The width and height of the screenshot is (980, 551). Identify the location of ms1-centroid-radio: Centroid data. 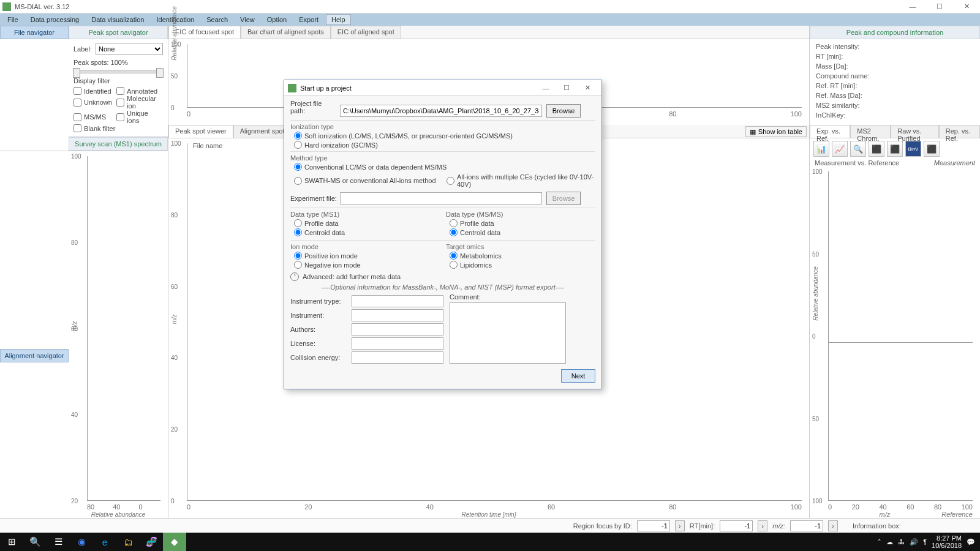
(367, 233).